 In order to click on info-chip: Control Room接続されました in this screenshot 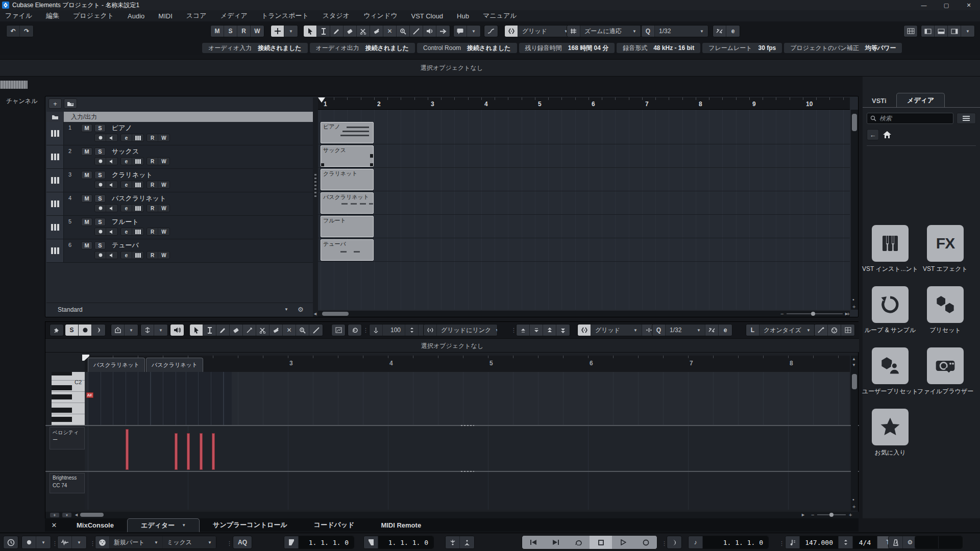, I will do `click(467, 48)`.